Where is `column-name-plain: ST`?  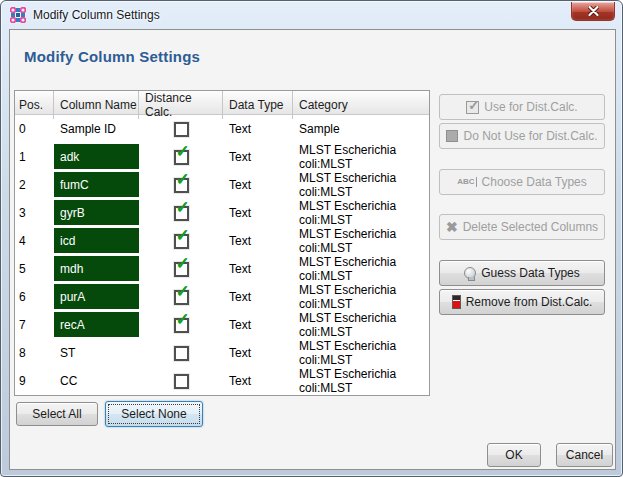 column-name-plain: ST is located at coordinates (96, 352).